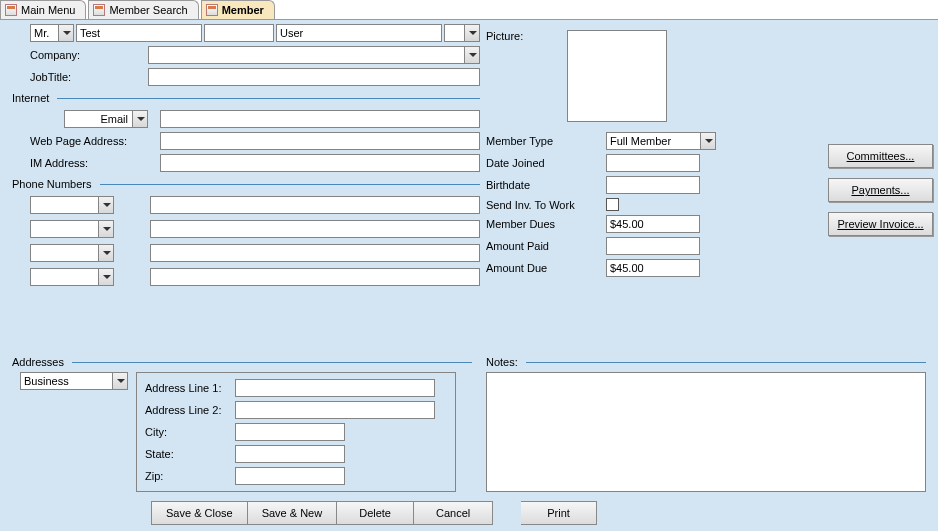 Image resolution: width=938 pixels, height=531 pixels. Describe the element at coordinates (296, 432) in the screenshot. I see `address-box: Address Line 1: Address Line 2: City: St…` at that location.